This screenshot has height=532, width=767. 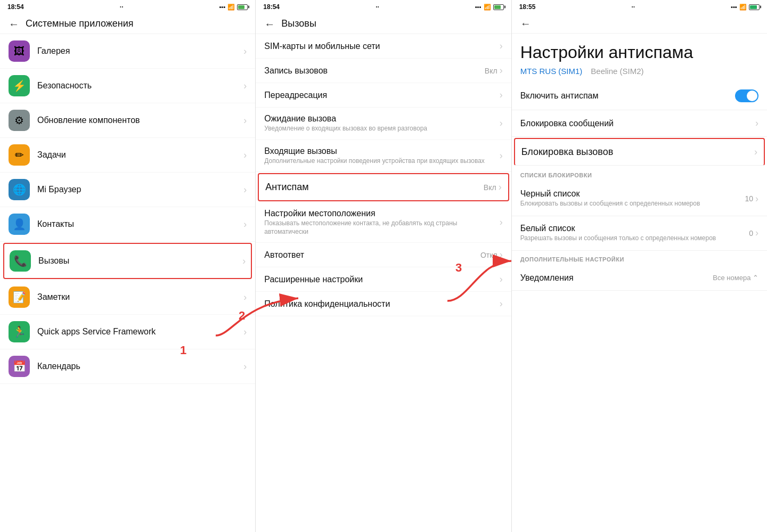 What do you see at coordinates (128, 366) in the screenshot?
I see `list-item-calendar: 📅 Календарь` at bounding box center [128, 366].